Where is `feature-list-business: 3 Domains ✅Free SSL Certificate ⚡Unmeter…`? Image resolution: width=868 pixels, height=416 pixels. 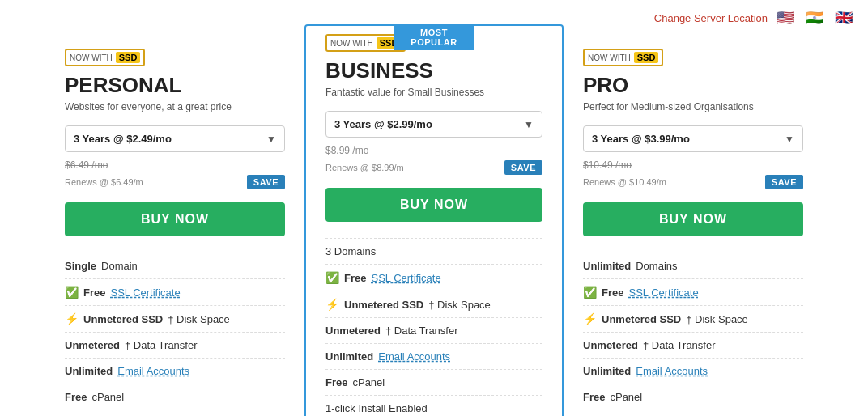 feature-list-business: 3 Domains ✅Free SSL Certificate ⚡Unmeter… is located at coordinates (434, 327).